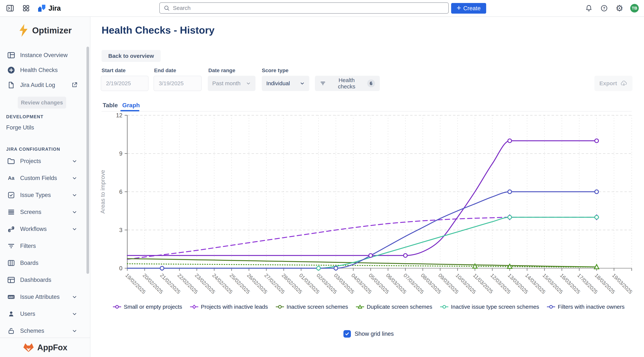 The height and width of the screenshot is (357, 644). Describe the element at coordinates (45, 70) in the screenshot. I see `sidebar-nav-top: Instance OverviewHealth ChecksJira Audit…` at that location.